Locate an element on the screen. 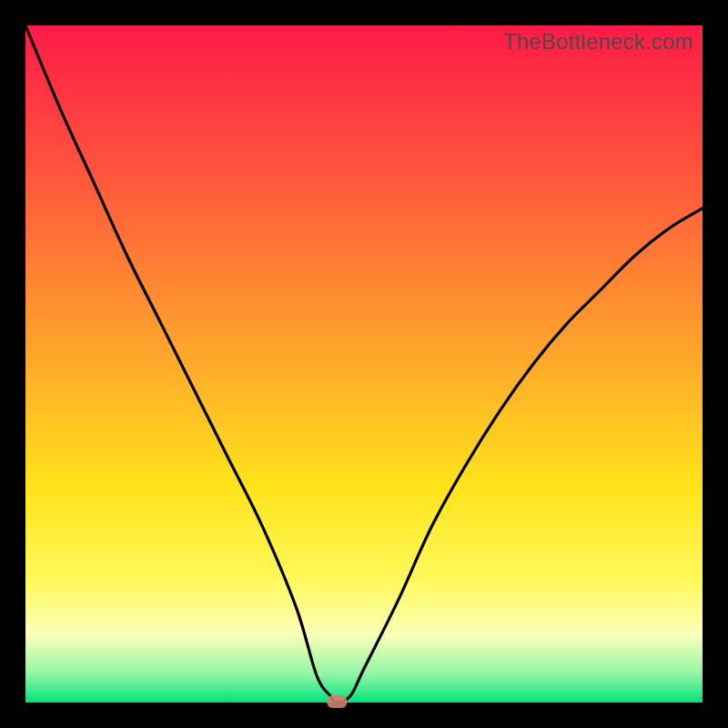  minimum-marker is located at coordinates (337, 702).